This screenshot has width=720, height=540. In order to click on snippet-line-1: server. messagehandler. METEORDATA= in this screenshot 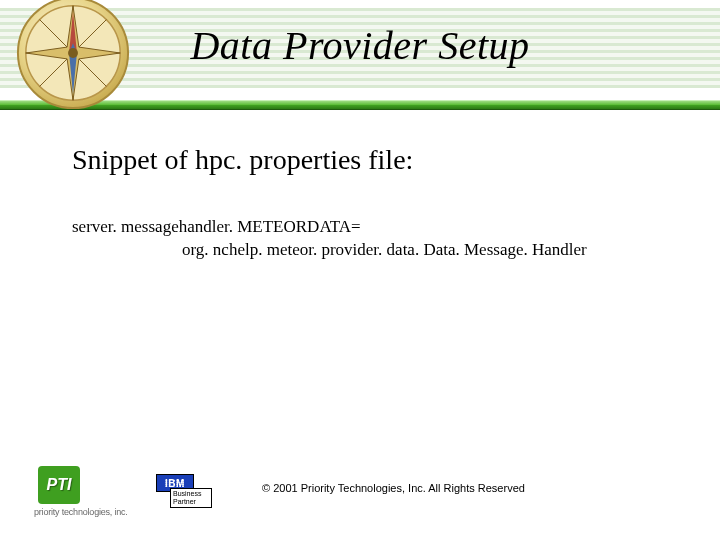, I will do `click(216, 226)`.